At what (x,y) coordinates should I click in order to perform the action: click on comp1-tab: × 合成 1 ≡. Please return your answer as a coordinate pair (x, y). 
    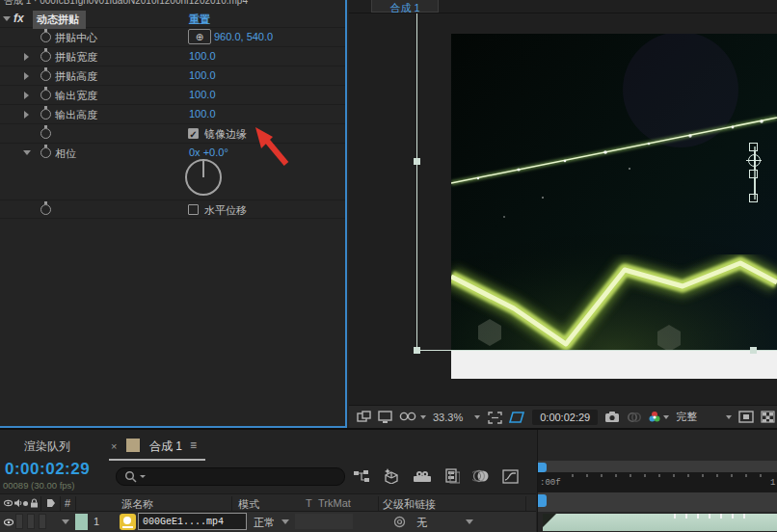
    Looking at the image, I should click on (158, 446).